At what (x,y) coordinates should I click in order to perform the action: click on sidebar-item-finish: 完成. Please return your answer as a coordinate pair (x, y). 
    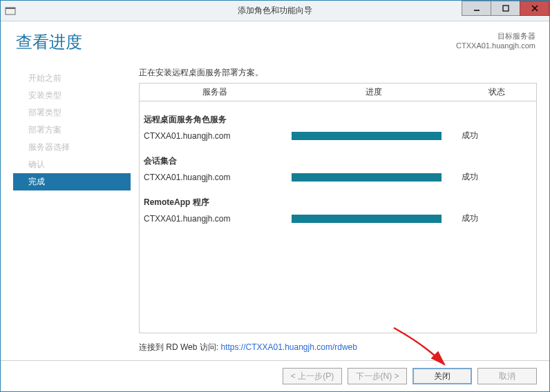
    Looking at the image, I should click on (72, 182).